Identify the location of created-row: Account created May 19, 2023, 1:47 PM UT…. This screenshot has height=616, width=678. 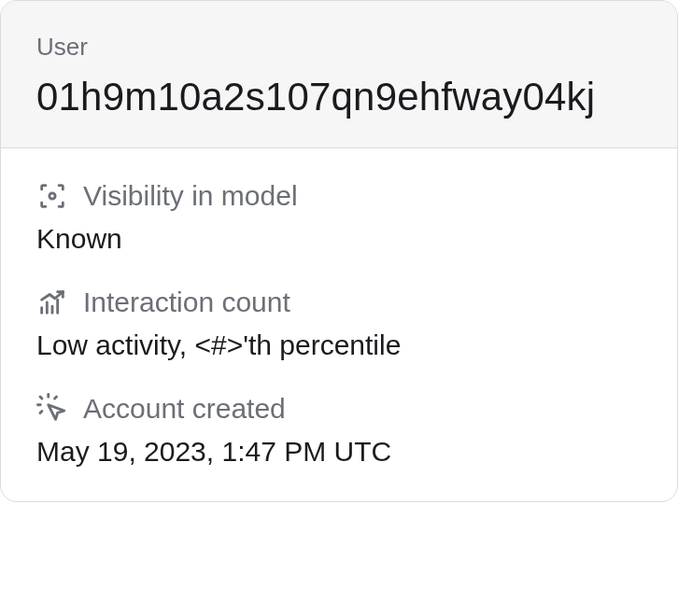
(339, 430).